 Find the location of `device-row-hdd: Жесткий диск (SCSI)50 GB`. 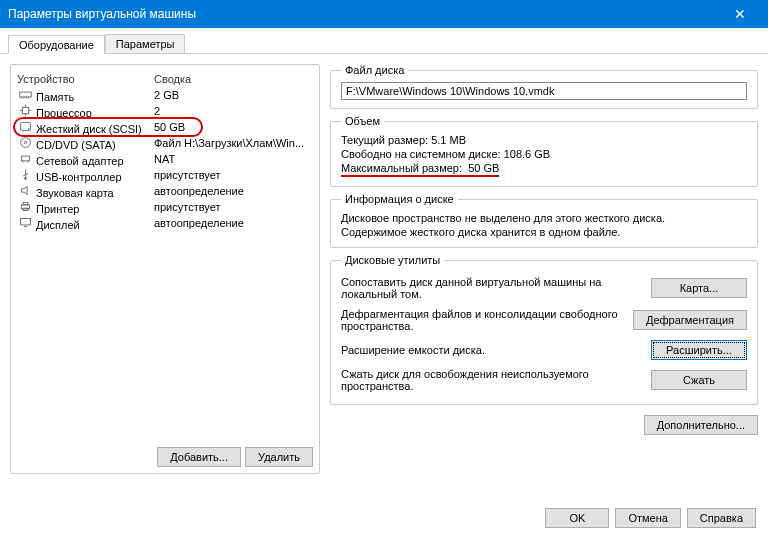

device-row-hdd: Жесткий диск (SCSI)50 GB is located at coordinates (165, 127).